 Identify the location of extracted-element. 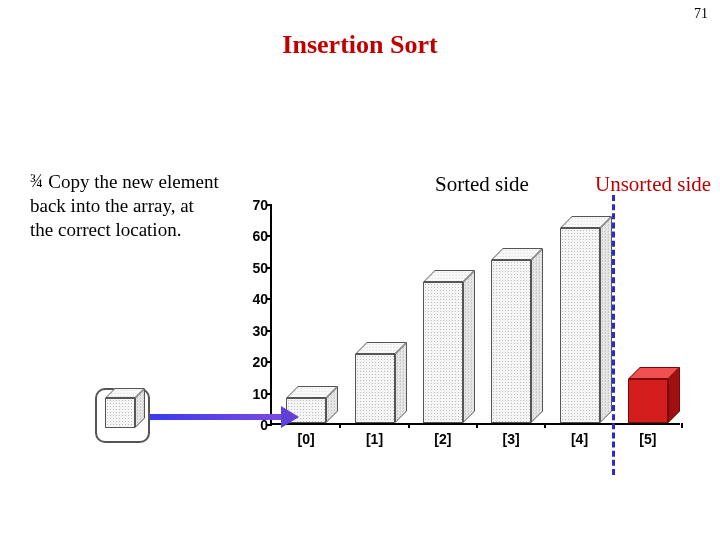
(125, 416).